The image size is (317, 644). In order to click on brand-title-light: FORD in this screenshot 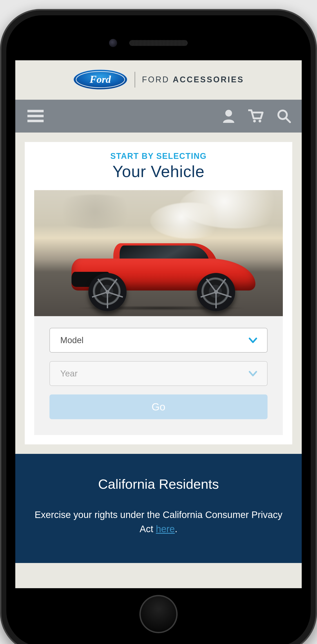, I will do `click(156, 80)`.